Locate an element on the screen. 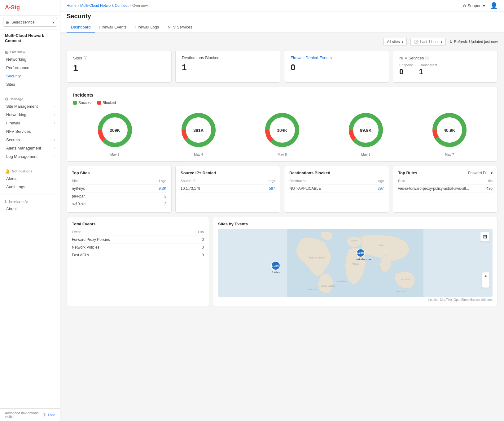 Image resolution: width=504 pixels, height=421 pixels. map-layers-button: ⊞ is located at coordinates (485, 237).